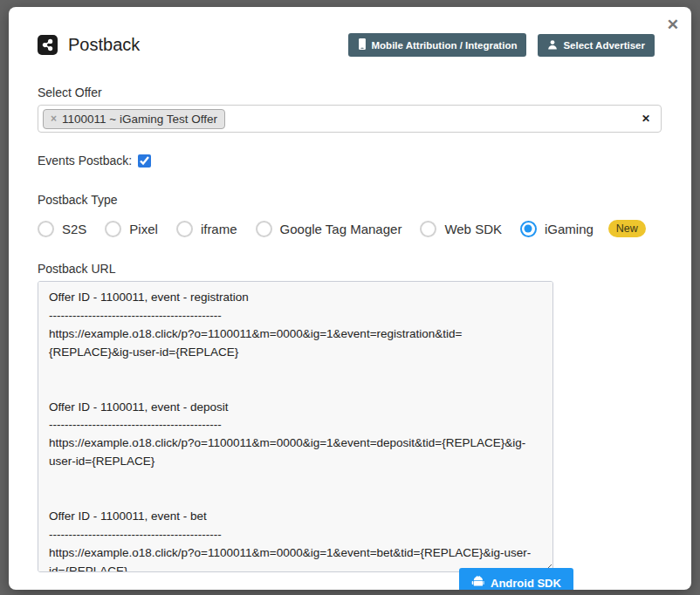  Describe the element at coordinates (341, 229) in the screenshot. I see `radio-label: Google Tag Manager` at that location.